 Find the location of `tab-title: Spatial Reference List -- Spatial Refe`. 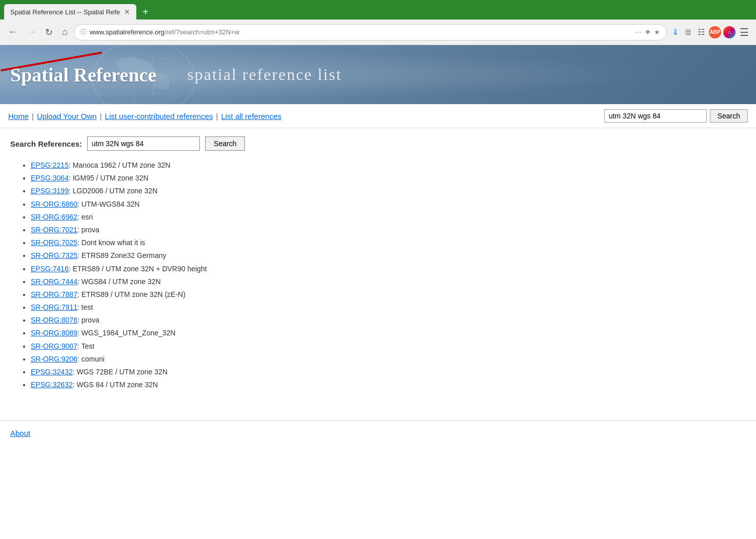

tab-title: Spatial Reference List -- Spatial Refe is located at coordinates (65, 12).